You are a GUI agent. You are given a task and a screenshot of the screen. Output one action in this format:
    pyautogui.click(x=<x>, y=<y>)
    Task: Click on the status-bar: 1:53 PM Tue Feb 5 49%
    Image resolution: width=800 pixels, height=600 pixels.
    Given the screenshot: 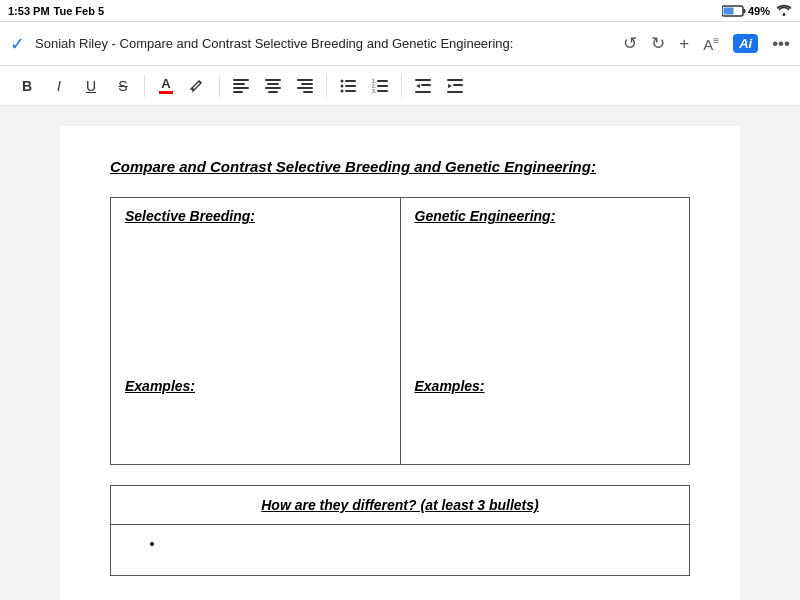 What is the action you would take?
    pyautogui.click(x=400, y=11)
    